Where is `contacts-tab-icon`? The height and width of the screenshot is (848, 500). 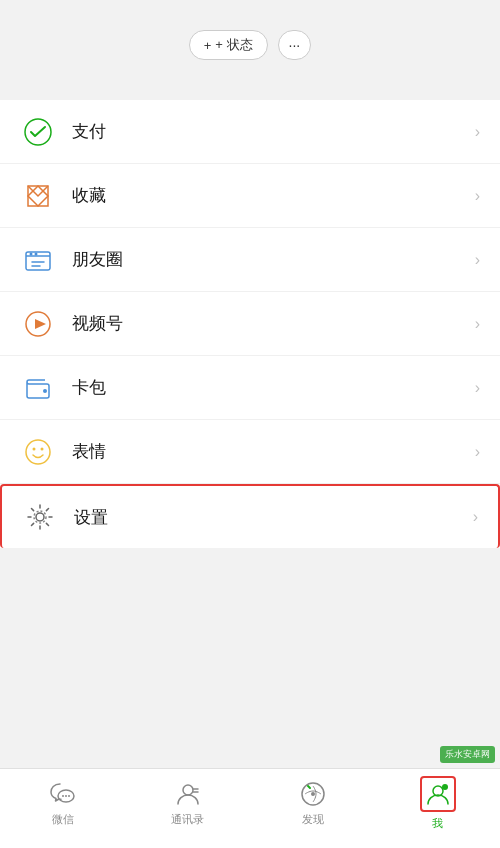 contacts-tab-icon is located at coordinates (188, 794).